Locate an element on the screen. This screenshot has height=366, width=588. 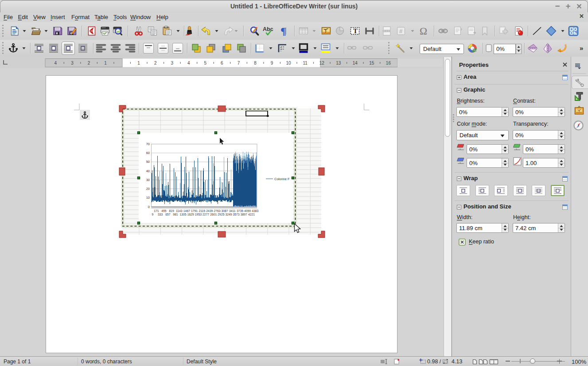
svg-text: 70 is located at coordinates (148, 144).